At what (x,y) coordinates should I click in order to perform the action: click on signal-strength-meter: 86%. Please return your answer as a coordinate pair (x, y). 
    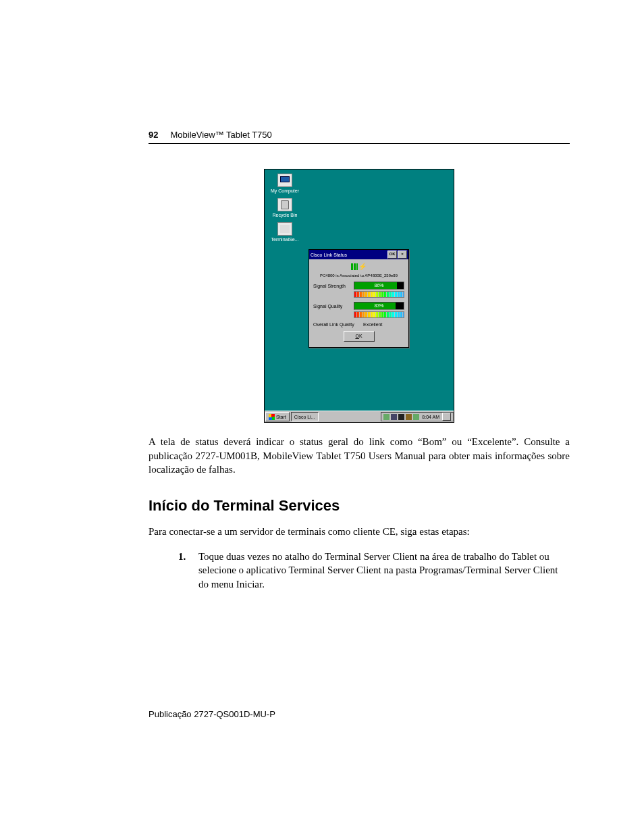
    Looking at the image, I should click on (379, 286).